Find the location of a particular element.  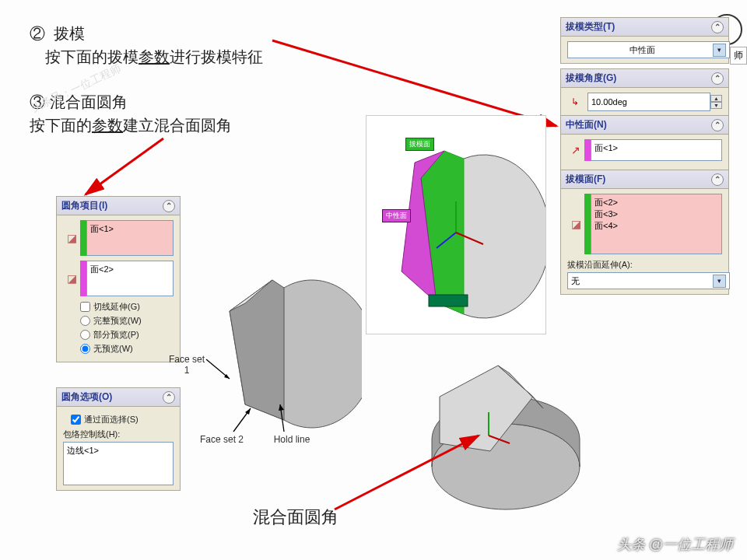

neutral-face-selection: 面<1> is located at coordinates (657, 150).